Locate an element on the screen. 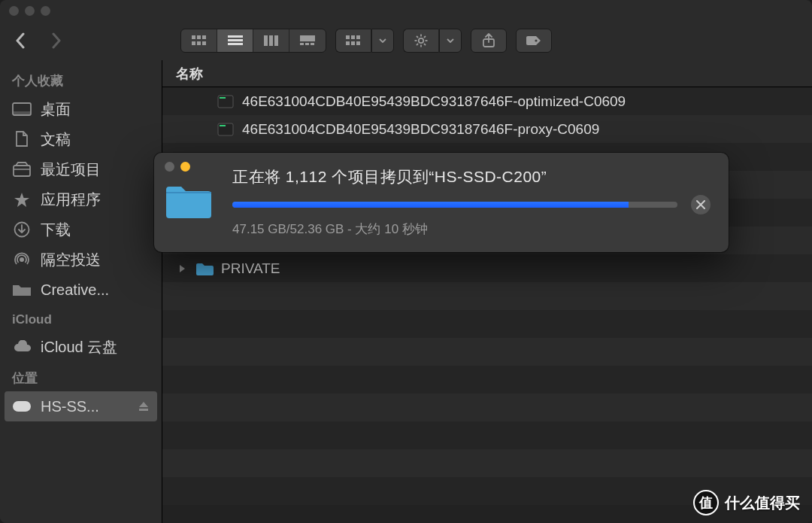 Image resolution: width=812 pixels, height=523 pixels. dialog-minimize-icon is located at coordinates (185, 167).